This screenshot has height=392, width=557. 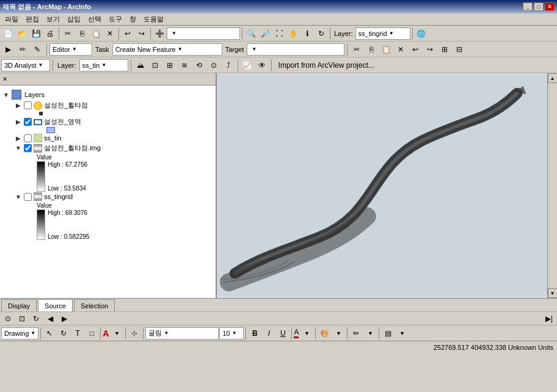 I want to click on map-nav-btn5: ▶, so click(x=64, y=319).